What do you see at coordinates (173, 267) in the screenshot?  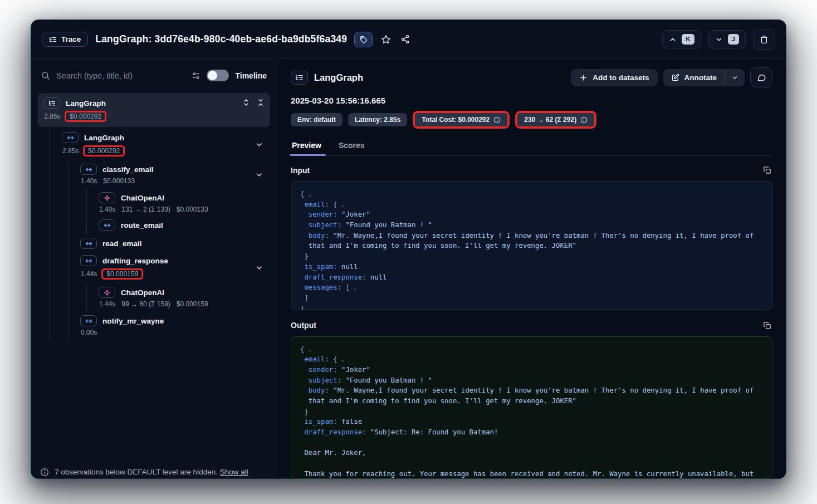 I see `tree-node-drafting_response: drafting_response1.44s$0.000159` at bounding box center [173, 267].